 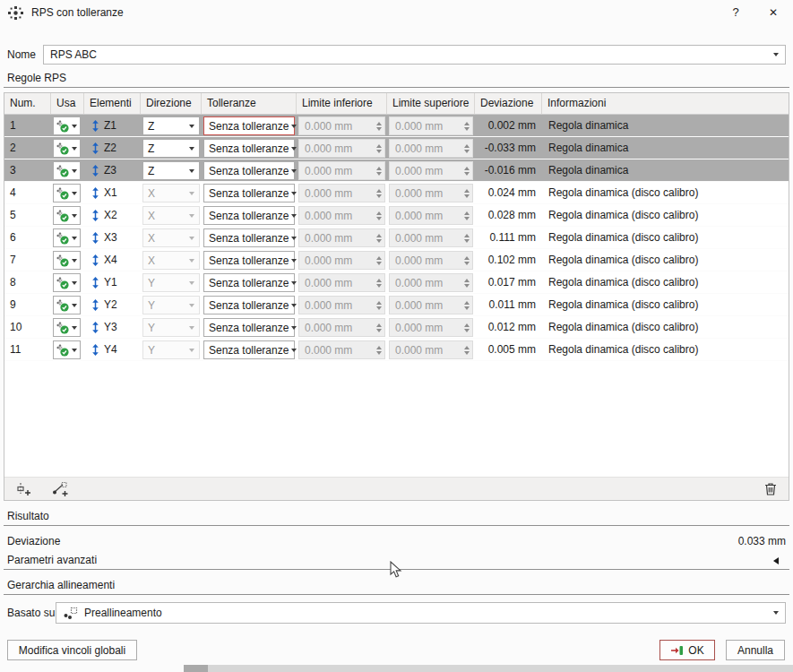 I want to click on cancel-button: Annulla, so click(x=755, y=650).